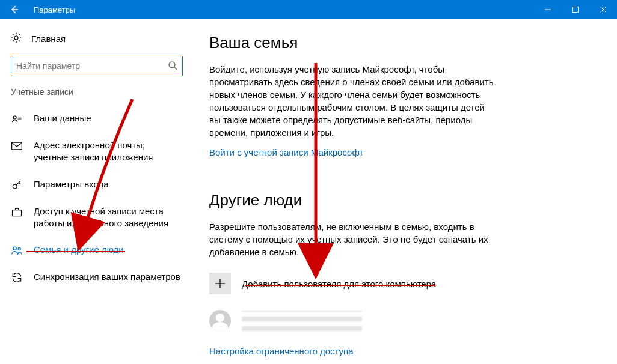 This screenshot has width=617, height=364. What do you see at coordinates (17, 250) in the screenshot?
I see `people-icon` at bounding box center [17, 250].